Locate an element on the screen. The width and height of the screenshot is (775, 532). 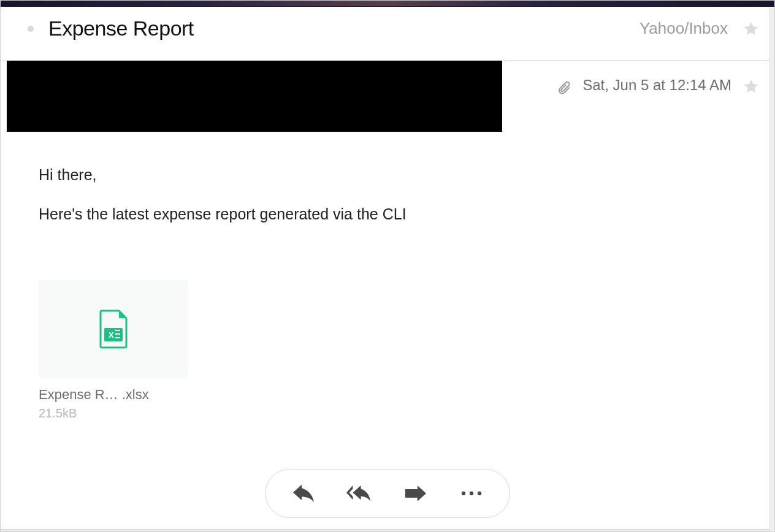
attachment-preview: X is located at coordinates (113, 329).